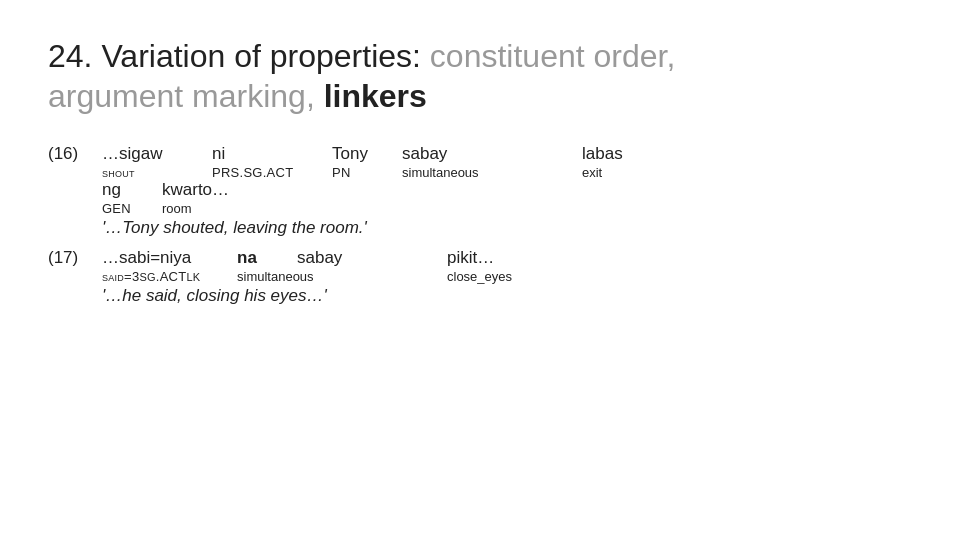 This screenshot has width=960, height=540. I want to click on entry-16-labas: labas, so click(622, 154).